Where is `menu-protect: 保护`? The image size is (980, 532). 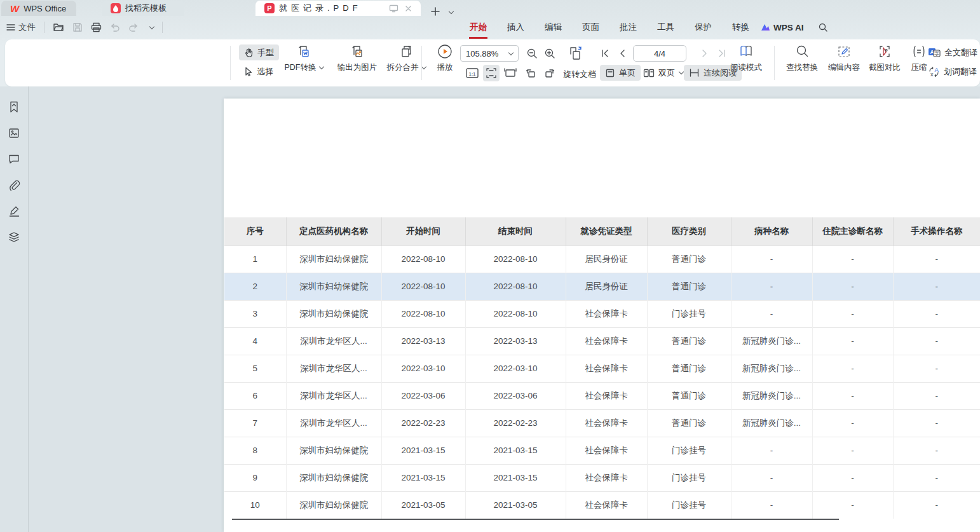
menu-protect: 保护 is located at coordinates (703, 27).